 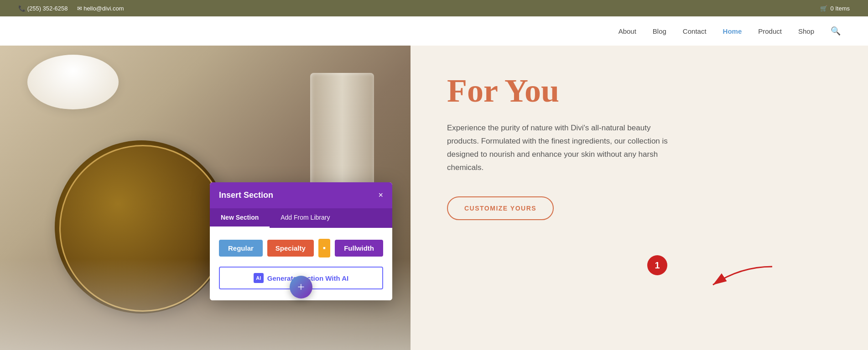 I want to click on annotation-arrow, so click(x=740, y=276).